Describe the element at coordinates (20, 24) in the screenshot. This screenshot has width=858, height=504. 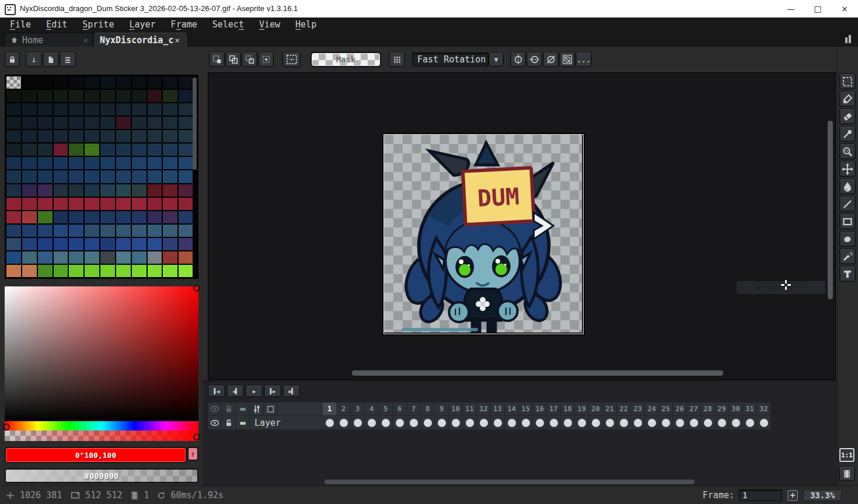
I see `menu-file: File` at that location.